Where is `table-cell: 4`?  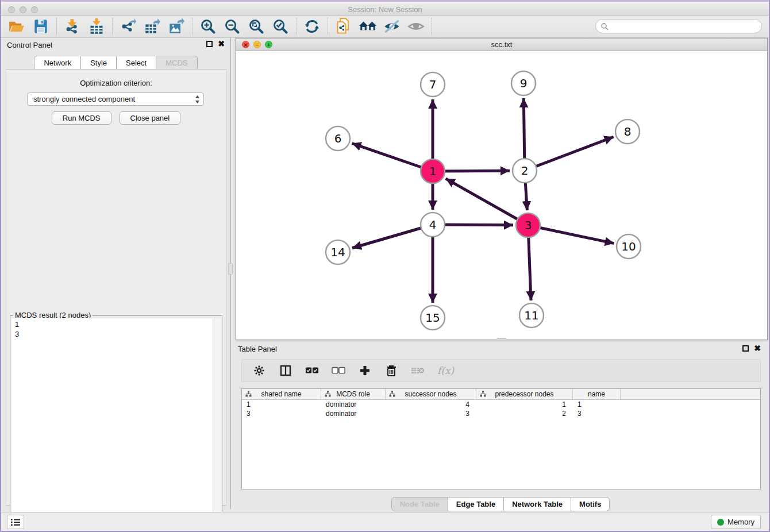
table-cell: 4 is located at coordinates (431, 404).